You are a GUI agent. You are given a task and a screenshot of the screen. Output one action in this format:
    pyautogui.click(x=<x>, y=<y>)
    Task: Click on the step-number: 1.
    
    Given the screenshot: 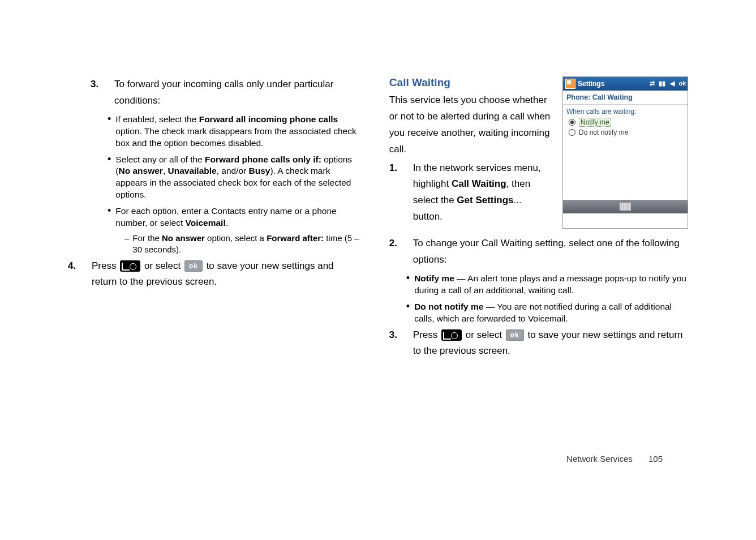 What is the action you would take?
    pyautogui.click(x=396, y=193)
    